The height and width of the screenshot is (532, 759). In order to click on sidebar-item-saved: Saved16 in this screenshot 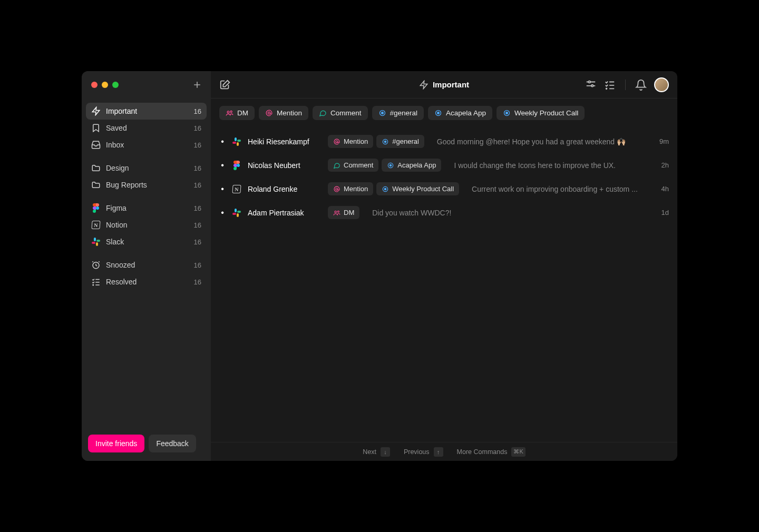, I will do `click(147, 128)`.